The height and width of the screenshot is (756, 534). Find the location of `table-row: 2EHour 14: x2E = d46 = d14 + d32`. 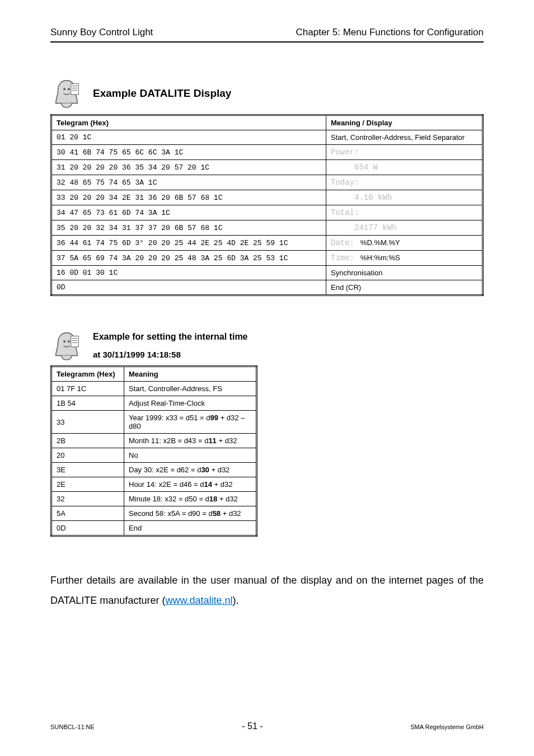

table-row: 2EHour 14: x2E = d46 = d14 + d32 is located at coordinates (154, 485).